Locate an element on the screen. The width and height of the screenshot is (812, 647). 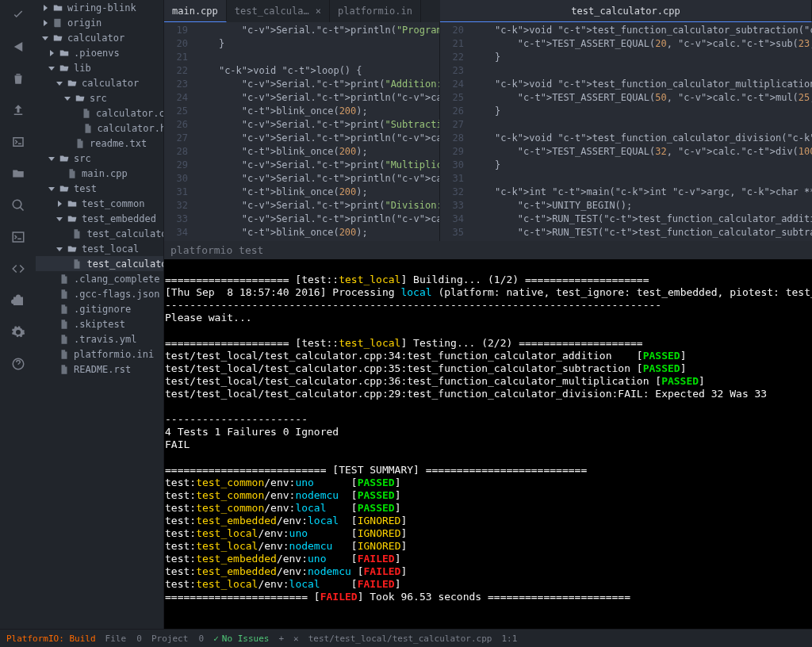
tab-test-calculator-right: test_calculator.cpp is located at coordinates (626, 11).